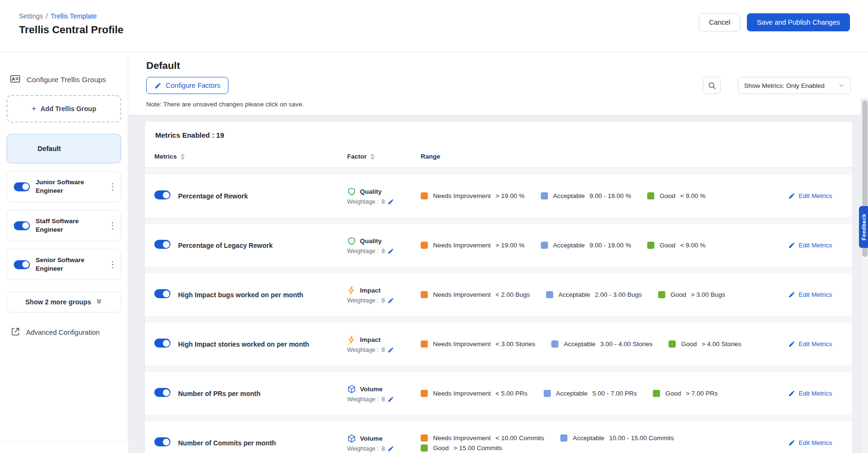  What do you see at coordinates (572, 393) in the screenshot?
I see `range-label: Acceptable` at bounding box center [572, 393].